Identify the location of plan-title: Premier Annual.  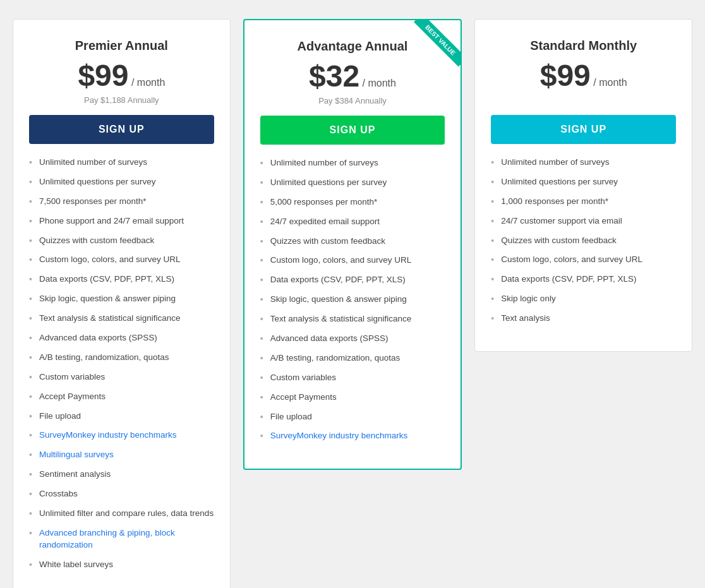
(121, 45).